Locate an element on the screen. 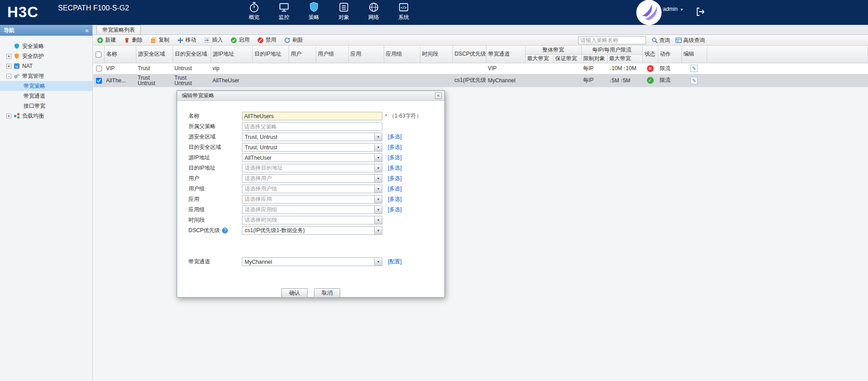  time-range-select: 请选择时间段▼ is located at coordinates (312, 220).